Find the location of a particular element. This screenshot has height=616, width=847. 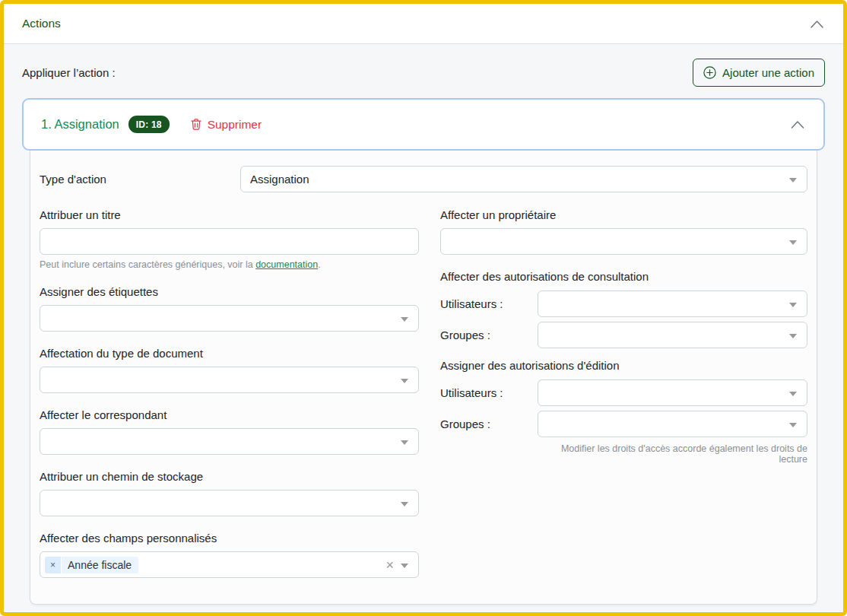

assign-title-group: Attribuer un titre Peut inclure certains… is located at coordinates (230, 239).